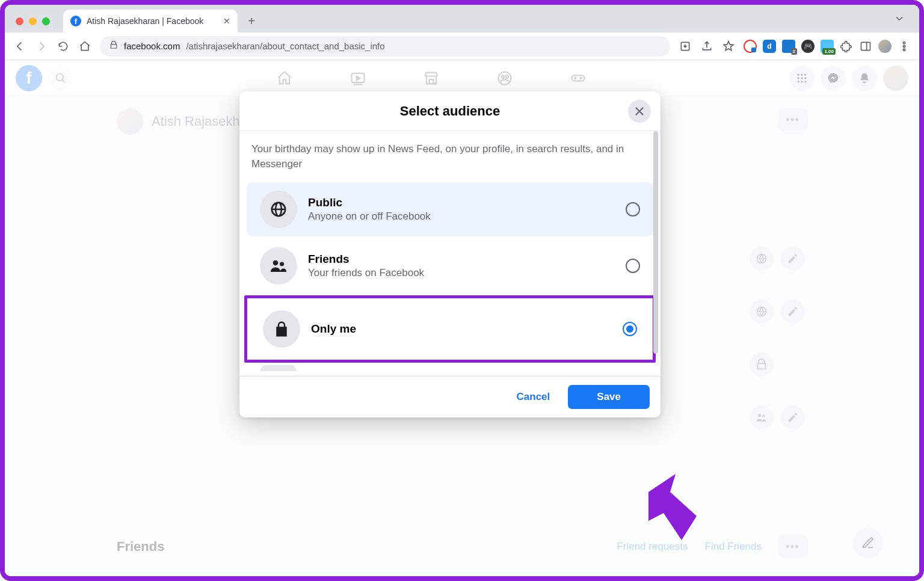  Describe the element at coordinates (789, 46) in the screenshot. I see `extension-icon: 2` at that location.